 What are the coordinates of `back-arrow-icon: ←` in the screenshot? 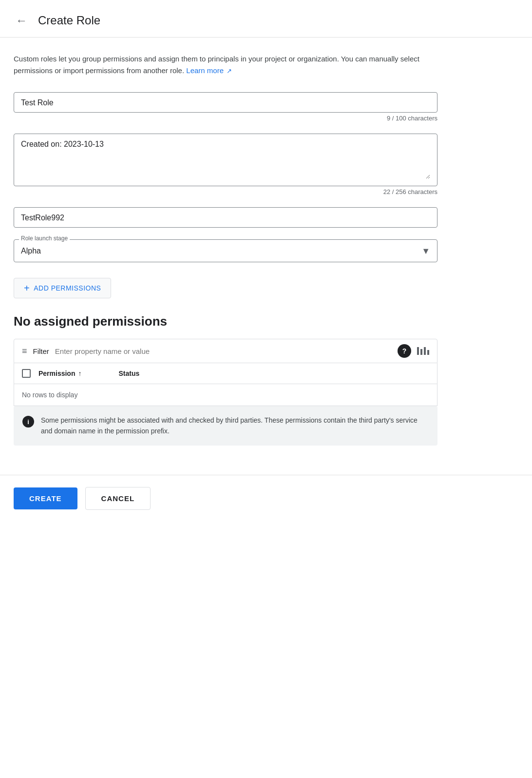 It's located at (21, 20).